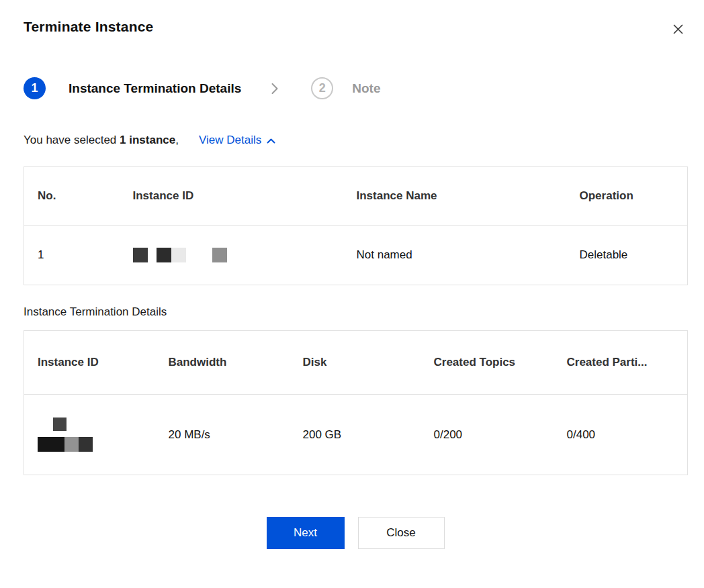 The width and height of the screenshot is (704, 588). What do you see at coordinates (355, 140) in the screenshot?
I see `selection-summary: You have selected 1 instance,View Detail…` at bounding box center [355, 140].